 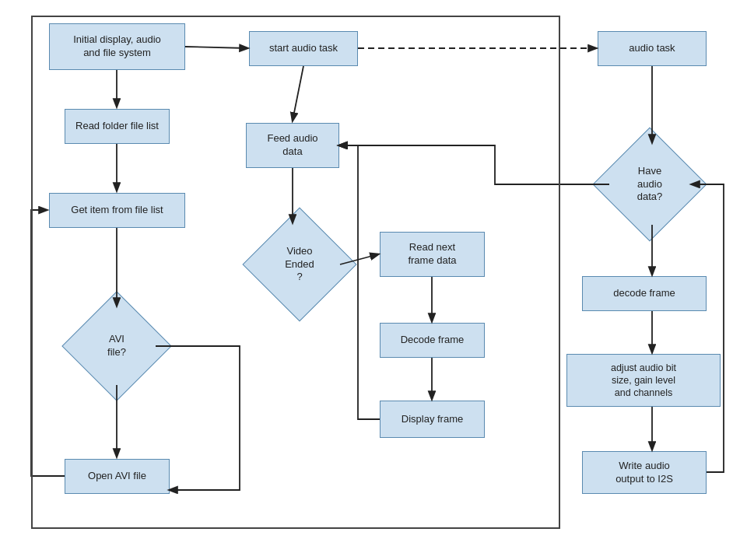 I want to click on avi-file-diamond: AVIfile?, so click(x=117, y=346).